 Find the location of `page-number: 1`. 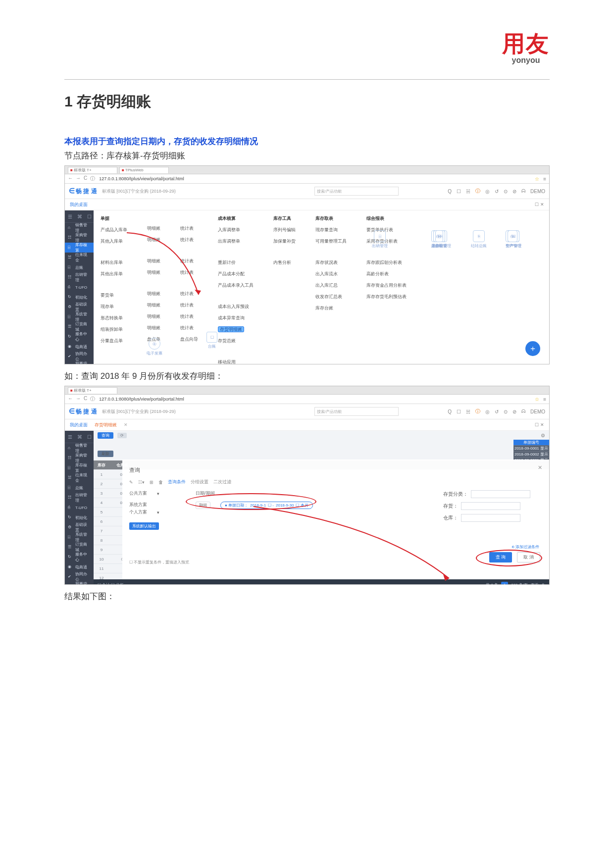

page-number: 1 is located at coordinates (505, 583).